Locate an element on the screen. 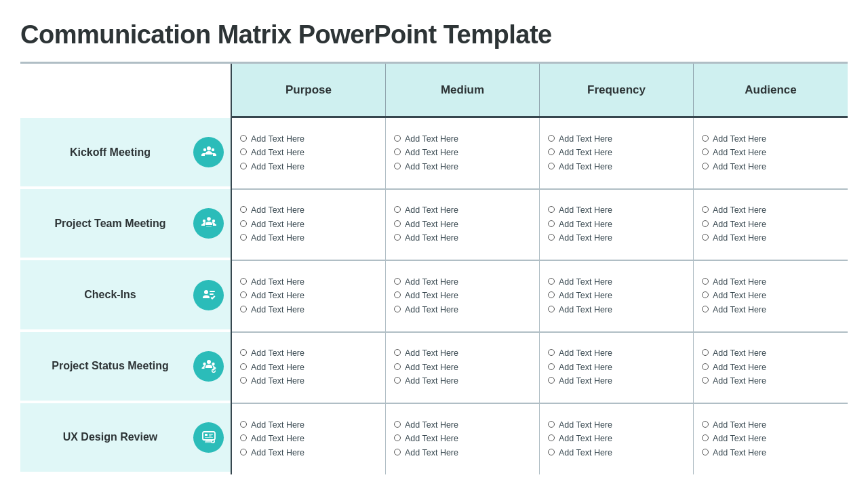 The height and width of the screenshot is (488, 868). cell-item-3-0-2: Add Text Here is located at coordinates (309, 382).